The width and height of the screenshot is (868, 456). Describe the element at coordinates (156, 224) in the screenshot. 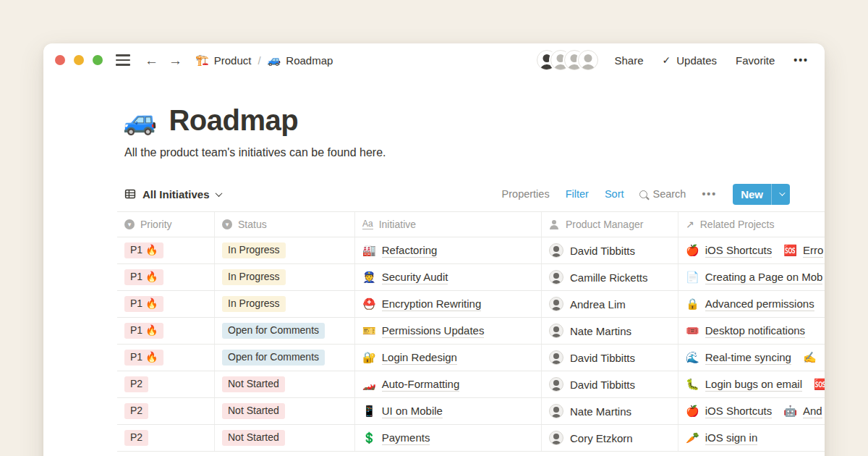

I see `column-label: Priority` at that location.